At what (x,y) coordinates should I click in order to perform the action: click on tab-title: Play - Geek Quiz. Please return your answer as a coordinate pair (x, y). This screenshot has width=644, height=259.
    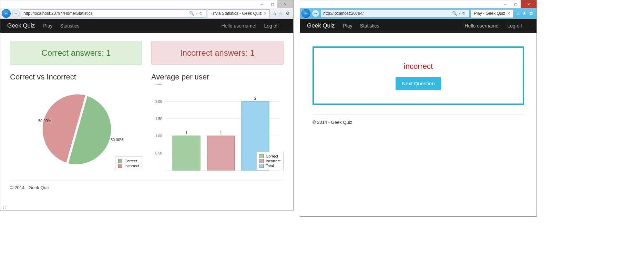
    Looking at the image, I should click on (489, 13).